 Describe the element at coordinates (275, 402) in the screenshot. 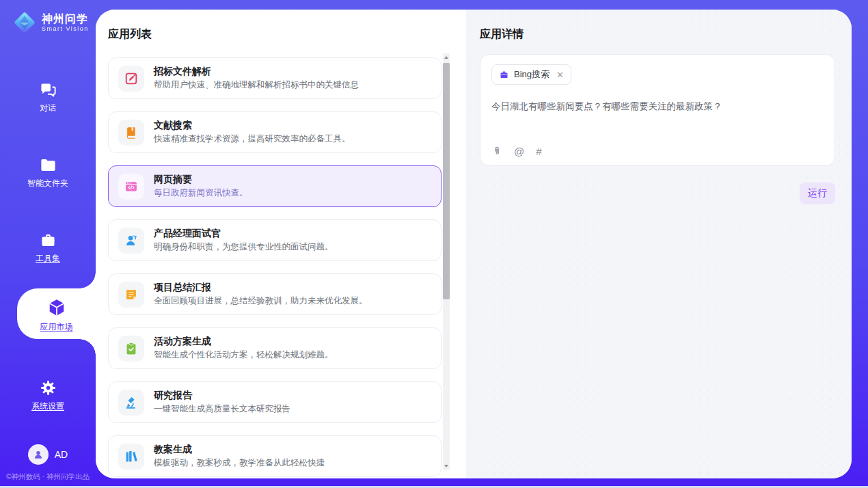

I see `app-card: 研究报告 一键智能生成高质量长文本研究报告` at that location.